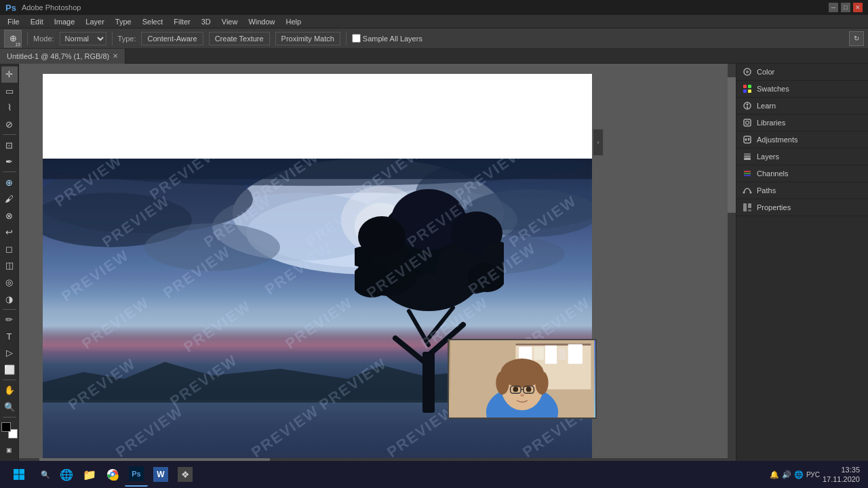 This screenshot has height=488, width=868. I want to click on right-panels: Color Swatches, so click(802, 269).